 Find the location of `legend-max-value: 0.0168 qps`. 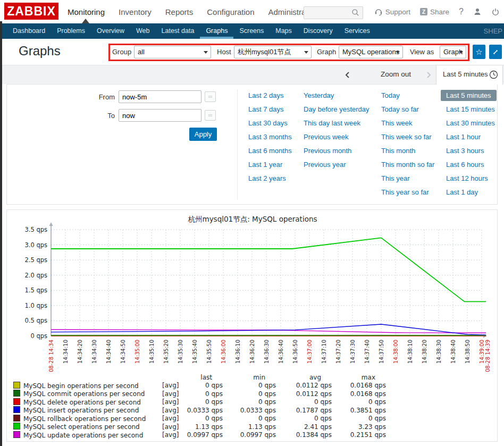

legend-max-value: 0.0168 qps is located at coordinates (359, 386).